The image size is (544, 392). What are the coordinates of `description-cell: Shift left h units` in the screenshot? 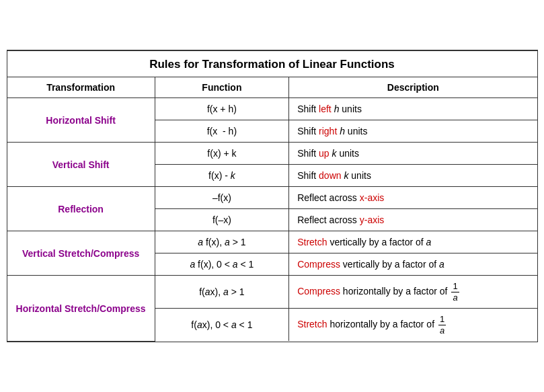 It's located at (413, 109).